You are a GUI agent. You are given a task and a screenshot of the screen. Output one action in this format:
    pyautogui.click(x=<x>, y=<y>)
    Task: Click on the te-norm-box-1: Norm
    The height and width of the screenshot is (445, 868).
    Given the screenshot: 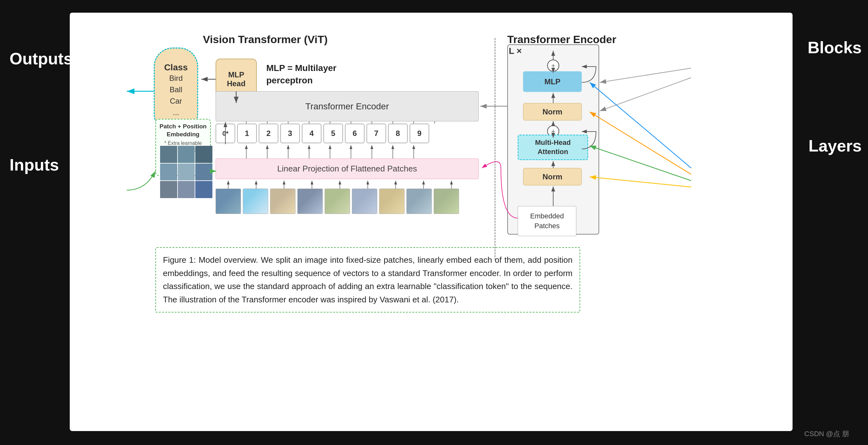 What is the action you would take?
    pyautogui.click(x=552, y=112)
    